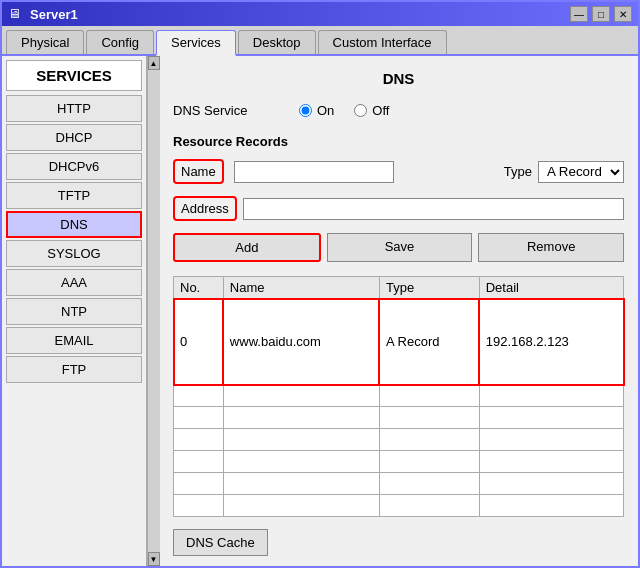 This screenshot has height=568, width=640. Describe the element at coordinates (196, 43) in the screenshot. I see `tab-services: Services` at that location.